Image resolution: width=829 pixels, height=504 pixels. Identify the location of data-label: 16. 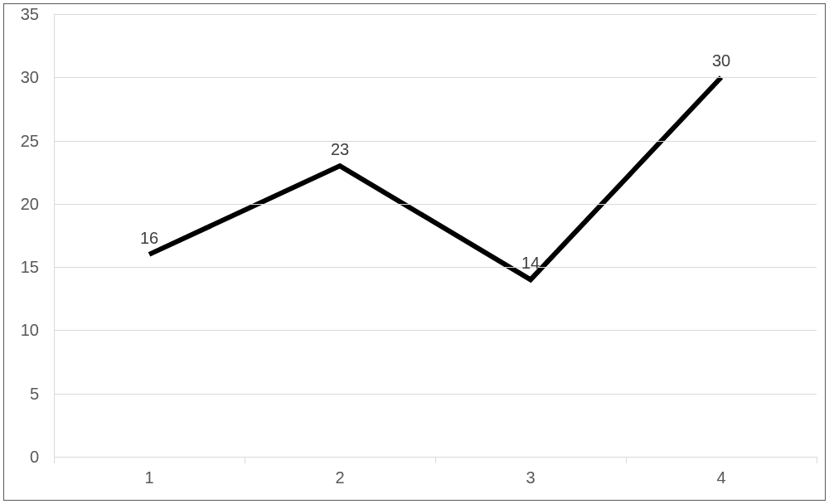
(149, 239).